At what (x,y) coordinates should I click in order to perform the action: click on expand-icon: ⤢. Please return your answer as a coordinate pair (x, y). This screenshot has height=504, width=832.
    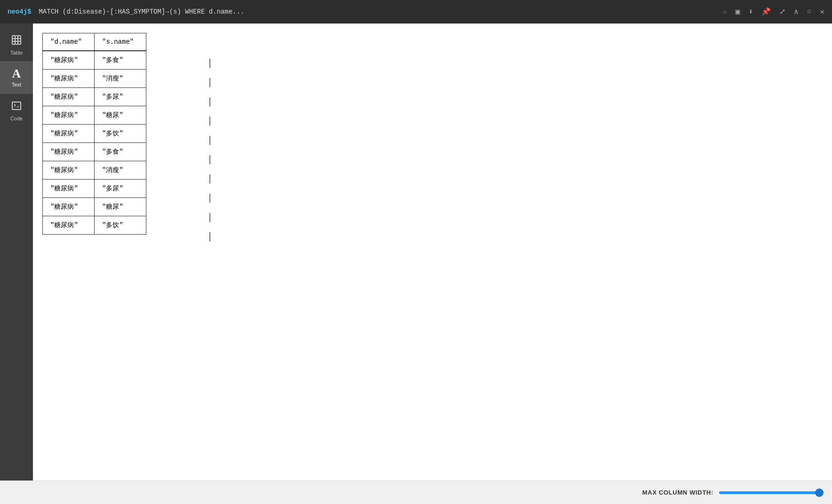
    Looking at the image, I should click on (782, 12).